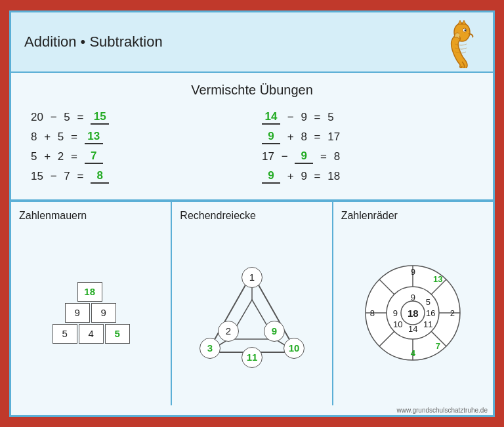  Describe the element at coordinates (252, 313) in the screenshot. I see `rechendreiecke-content: 1 3 10 2 9 11` at that location.